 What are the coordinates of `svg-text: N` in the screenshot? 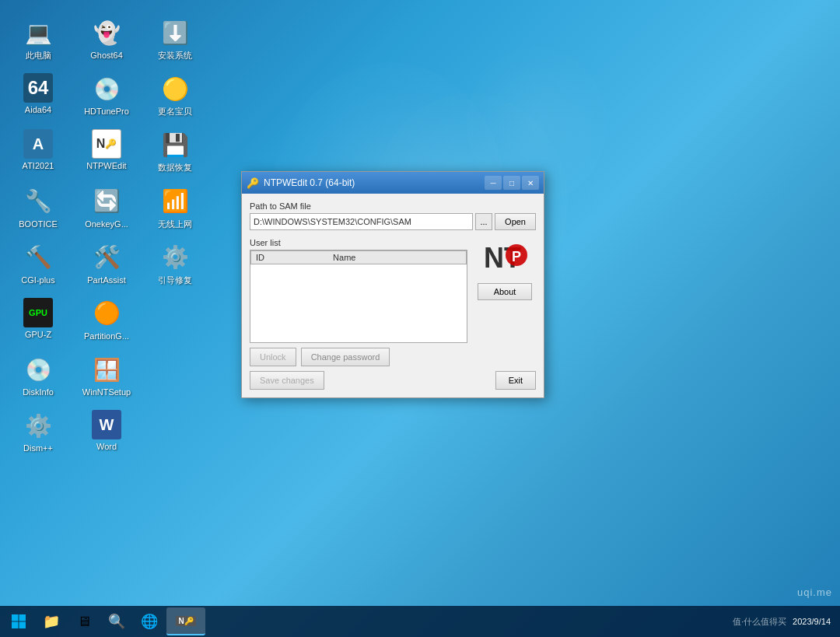 It's located at (494, 258).